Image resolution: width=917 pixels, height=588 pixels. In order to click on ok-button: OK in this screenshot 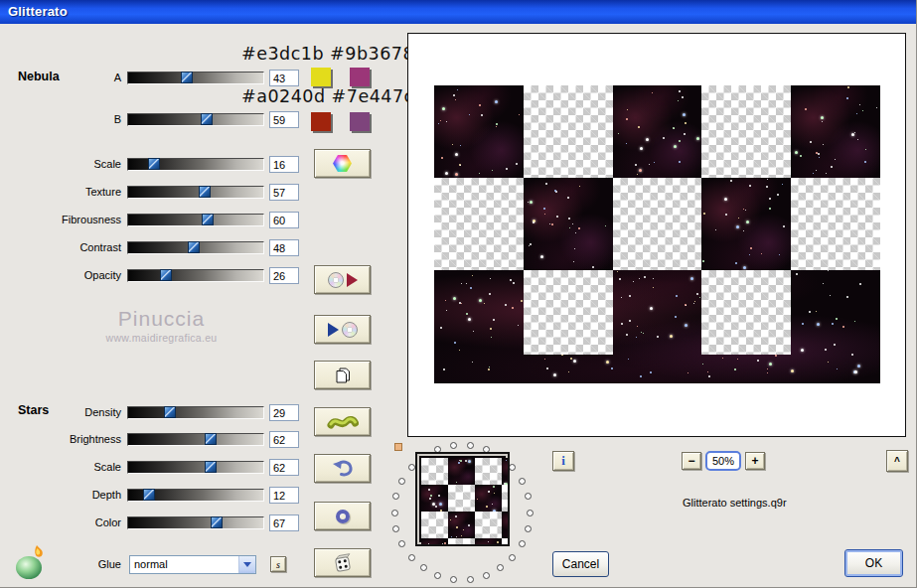, I will do `click(874, 563)`.